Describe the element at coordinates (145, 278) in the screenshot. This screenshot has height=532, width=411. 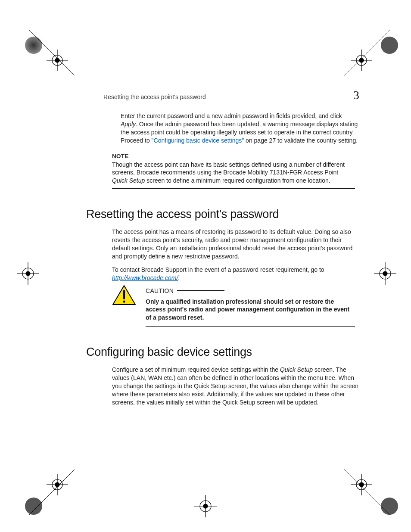
I see `support-url-link: http://www.brocade.com/` at that location.